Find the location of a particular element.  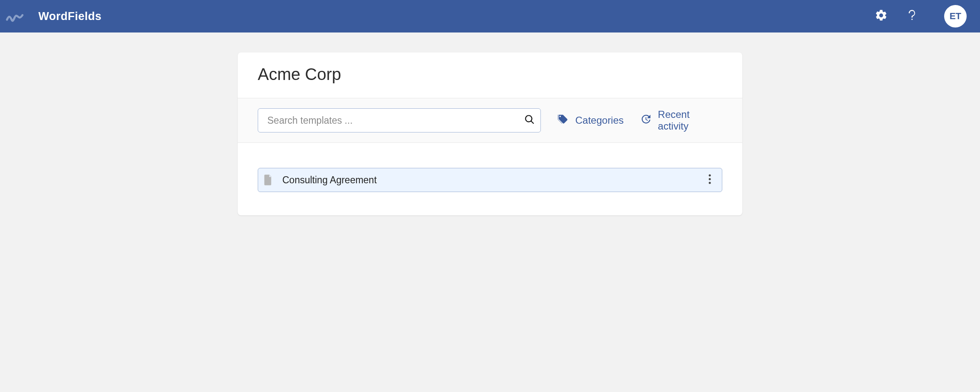

avatar-initials: ET is located at coordinates (955, 16).